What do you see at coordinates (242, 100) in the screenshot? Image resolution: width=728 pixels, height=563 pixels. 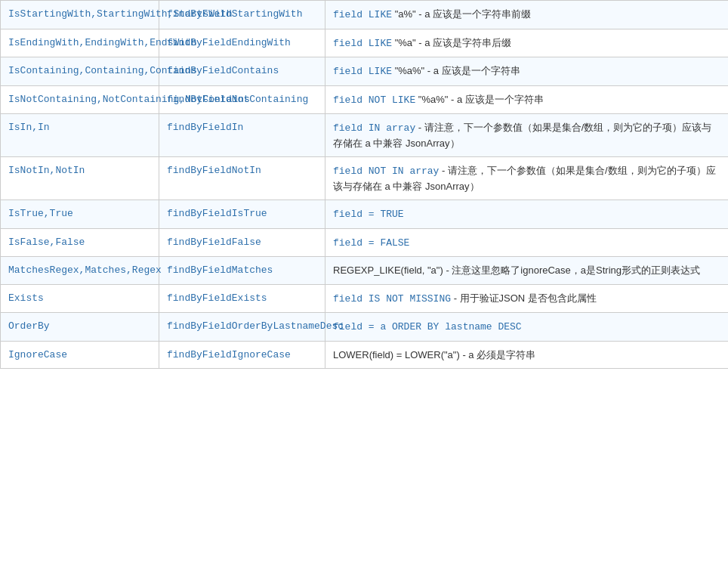 I see `method-column: findByFieldNotContaining` at bounding box center [242, 100].